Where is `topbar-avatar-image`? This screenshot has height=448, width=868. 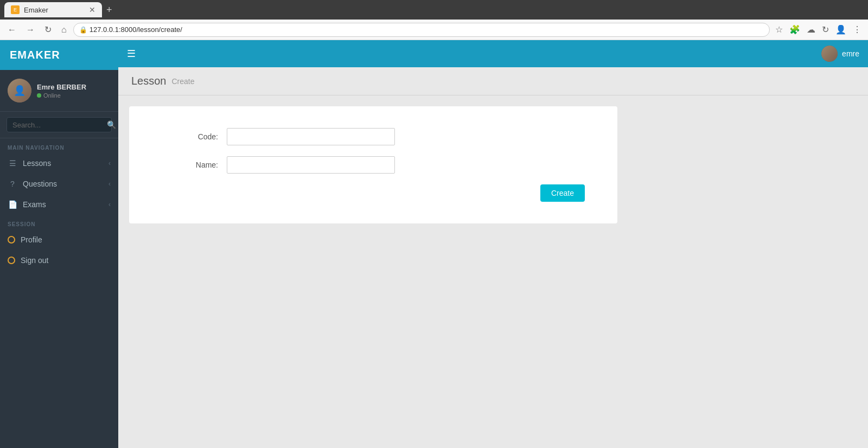 topbar-avatar-image is located at coordinates (829, 54).